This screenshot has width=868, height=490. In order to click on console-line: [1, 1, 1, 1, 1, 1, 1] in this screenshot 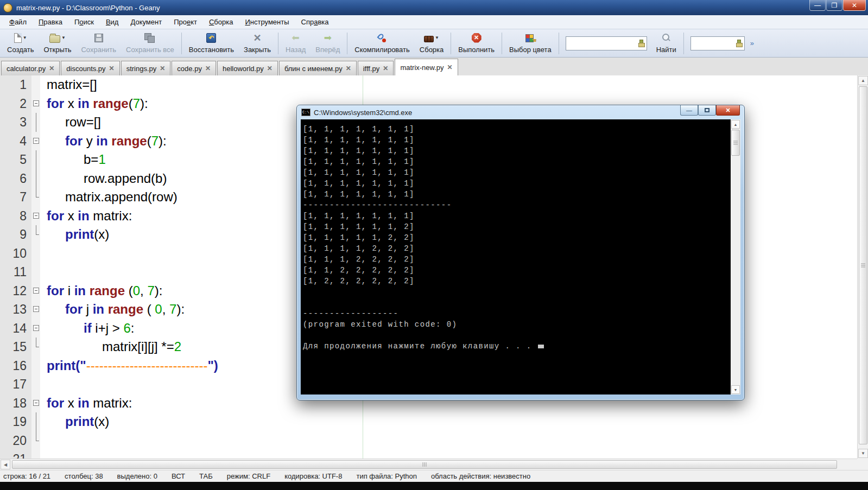, I will do `click(516, 216)`.